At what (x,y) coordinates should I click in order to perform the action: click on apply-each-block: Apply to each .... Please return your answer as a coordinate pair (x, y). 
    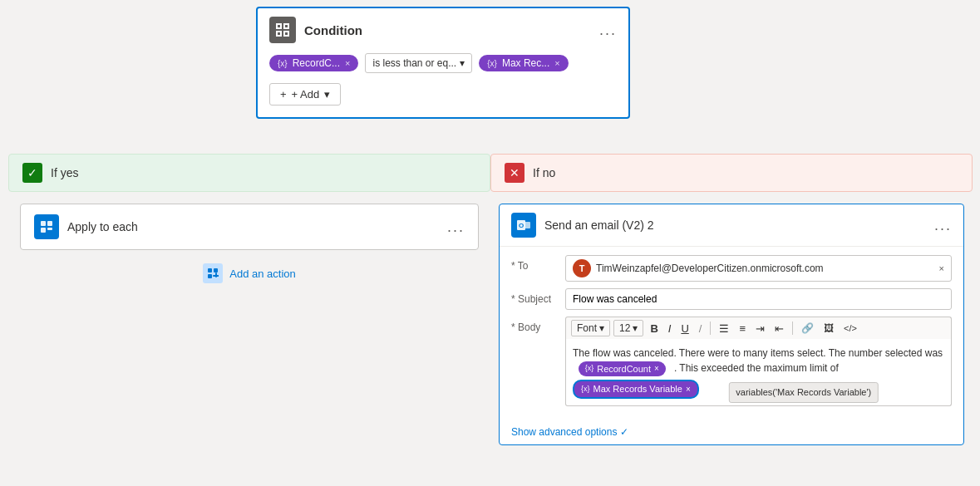
    Looking at the image, I should click on (249, 227).